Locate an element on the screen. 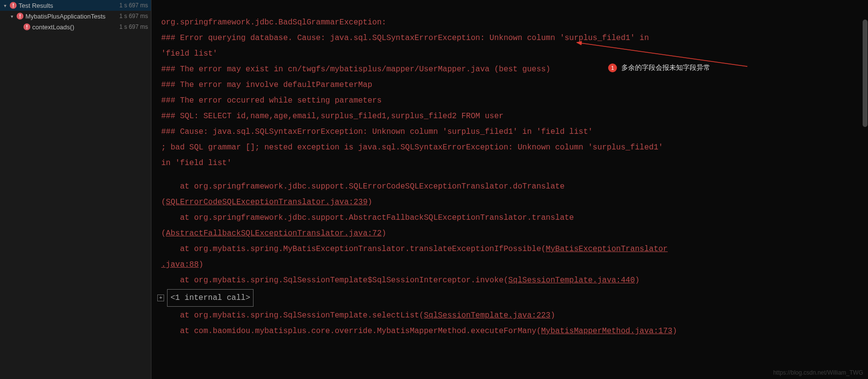  tree-root-time: 1 s 697 ms is located at coordinates (135, 5).